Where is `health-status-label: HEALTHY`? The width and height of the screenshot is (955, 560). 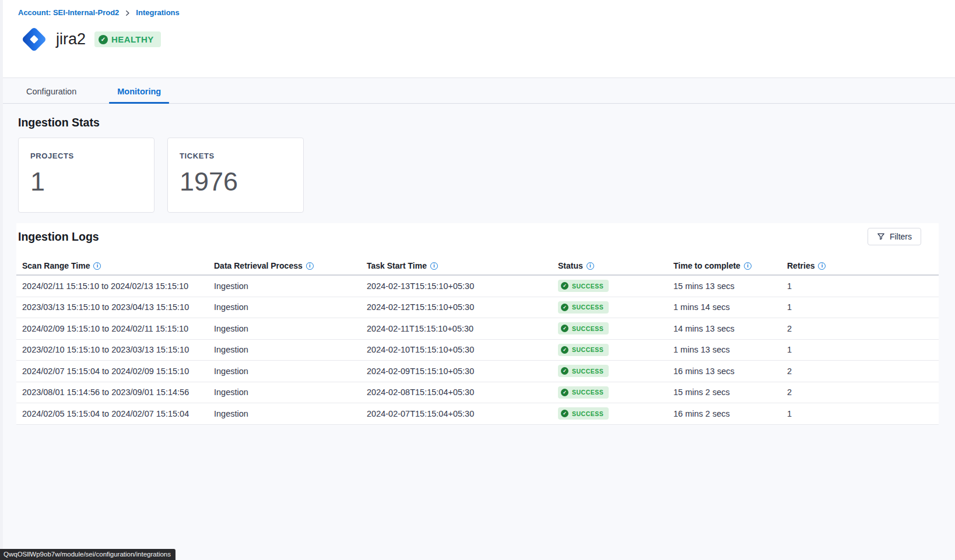
health-status-label: HEALTHY is located at coordinates (133, 40).